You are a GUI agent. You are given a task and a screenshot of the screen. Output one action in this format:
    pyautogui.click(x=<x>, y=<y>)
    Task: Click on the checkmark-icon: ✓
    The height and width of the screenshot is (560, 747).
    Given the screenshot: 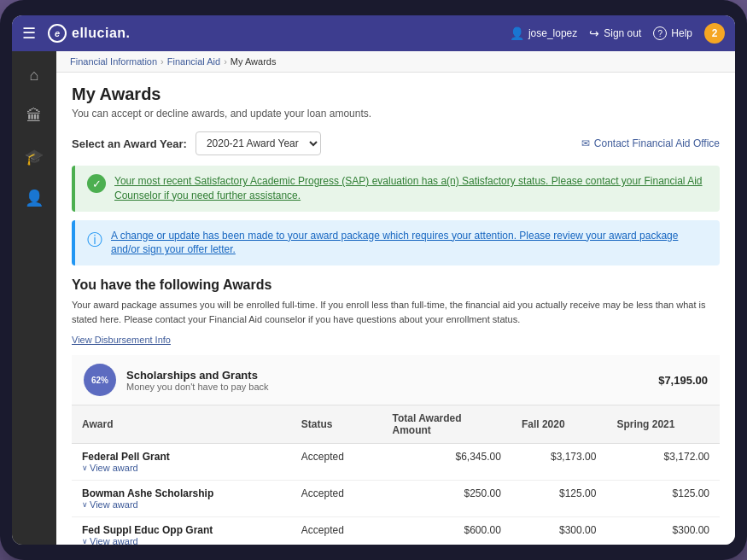 What is the action you would take?
    pyautogui.click(x=96, y=184)
    